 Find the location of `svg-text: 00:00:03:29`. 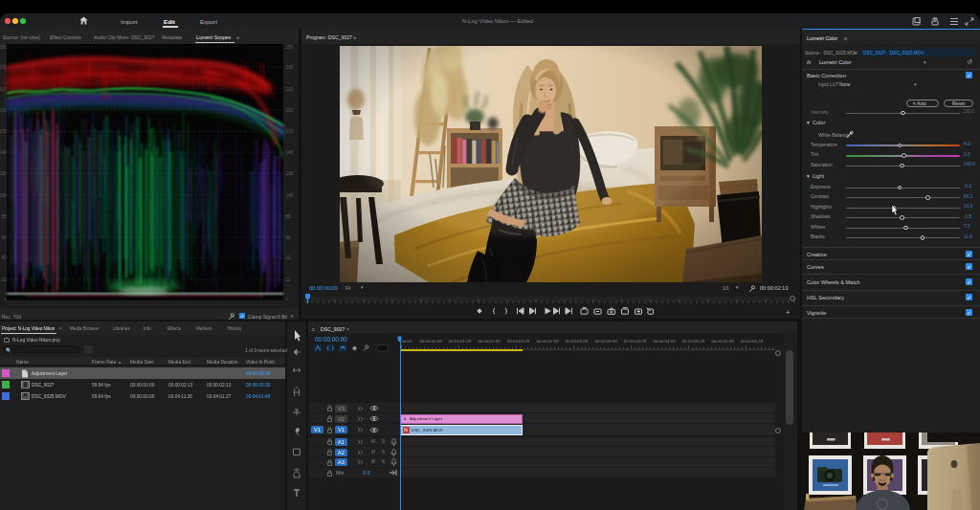

svg-text: 00:00:03:29 is located at coordinates (577, 341).